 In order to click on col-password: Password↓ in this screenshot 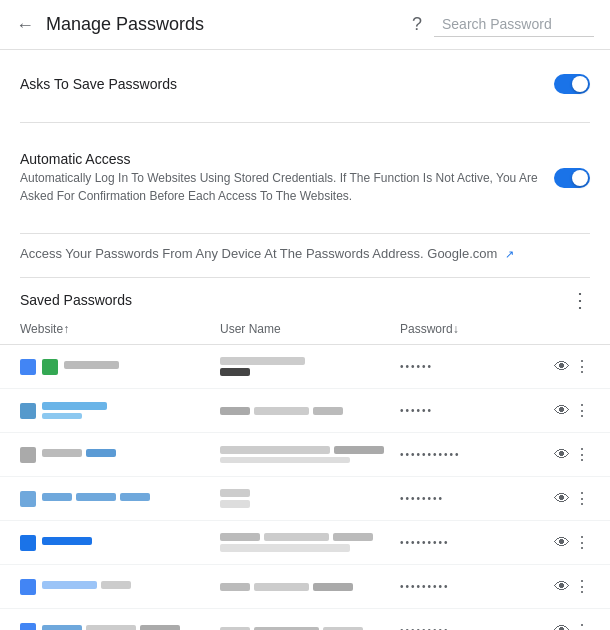, I will do `click(465, 329)`.